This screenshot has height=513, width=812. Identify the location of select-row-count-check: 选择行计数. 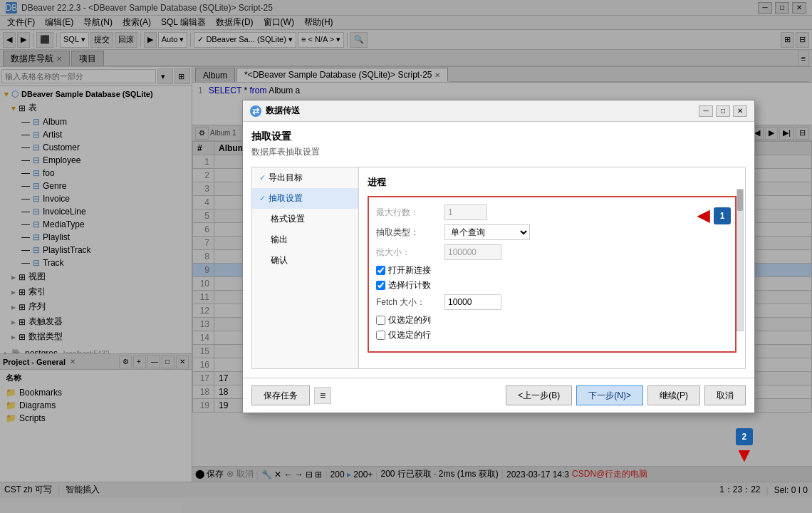
(552, 285).